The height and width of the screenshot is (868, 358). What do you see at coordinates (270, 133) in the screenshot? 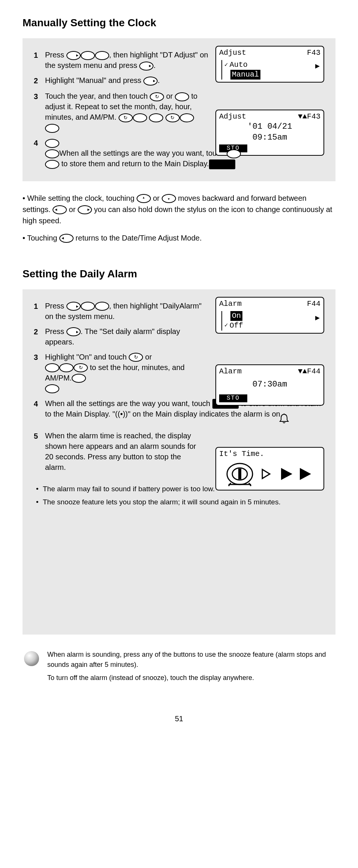
I see `lcd-adjust-datetime: Adjust ▼▲F43 '01 04/21 09:15am STO` at bounding box center [270, 133].